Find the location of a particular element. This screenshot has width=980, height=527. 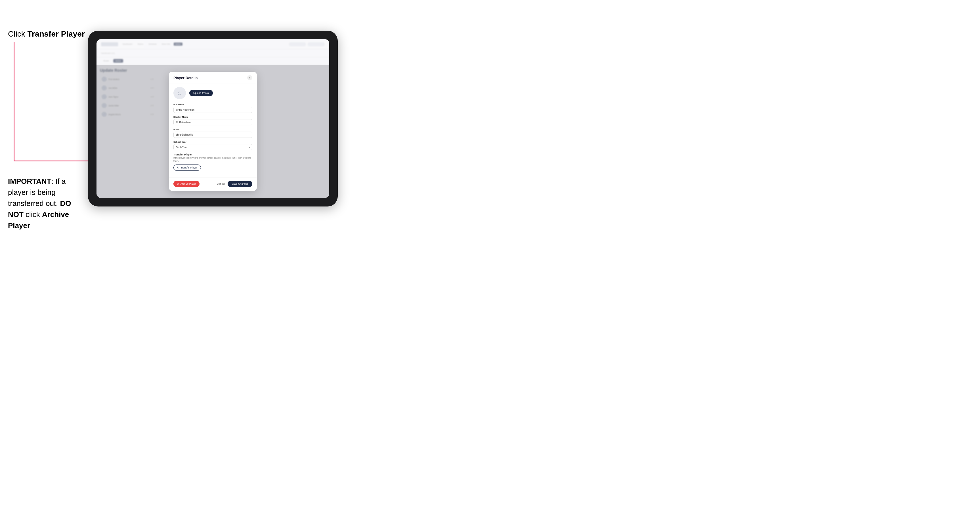

modal-overlay: Player Details × ☺ Upload Photo is located at coordinates (213, 132).